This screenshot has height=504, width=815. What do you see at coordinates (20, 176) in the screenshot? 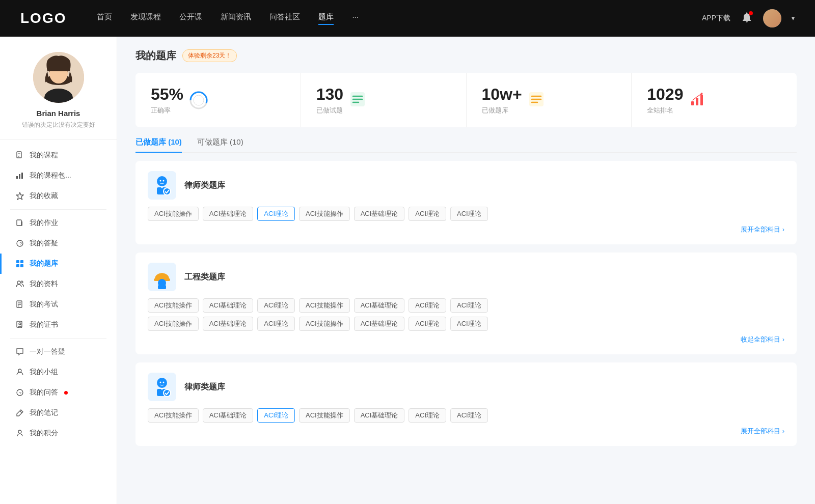
I see `bar-chart-icon` at bounding box center [20, 176].